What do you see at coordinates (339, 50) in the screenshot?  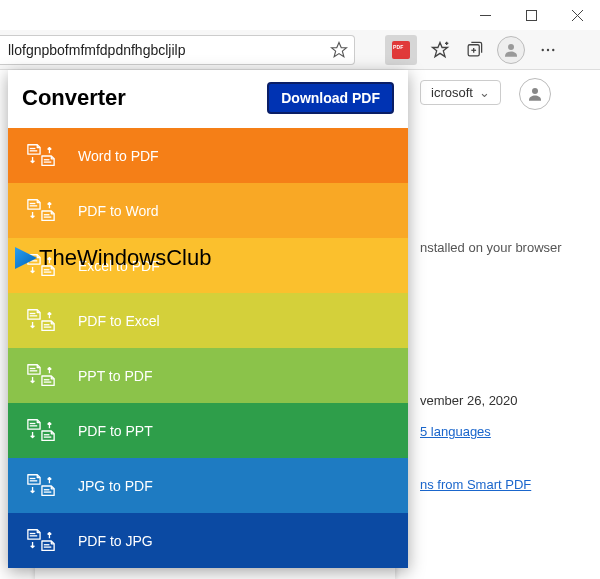 I see `favorite-star-icon` at bounding box center [339, 50].